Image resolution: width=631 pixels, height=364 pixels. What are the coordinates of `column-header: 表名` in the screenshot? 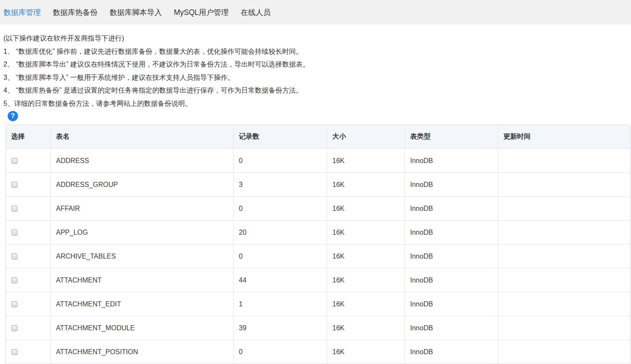 It's located at (142, 137).